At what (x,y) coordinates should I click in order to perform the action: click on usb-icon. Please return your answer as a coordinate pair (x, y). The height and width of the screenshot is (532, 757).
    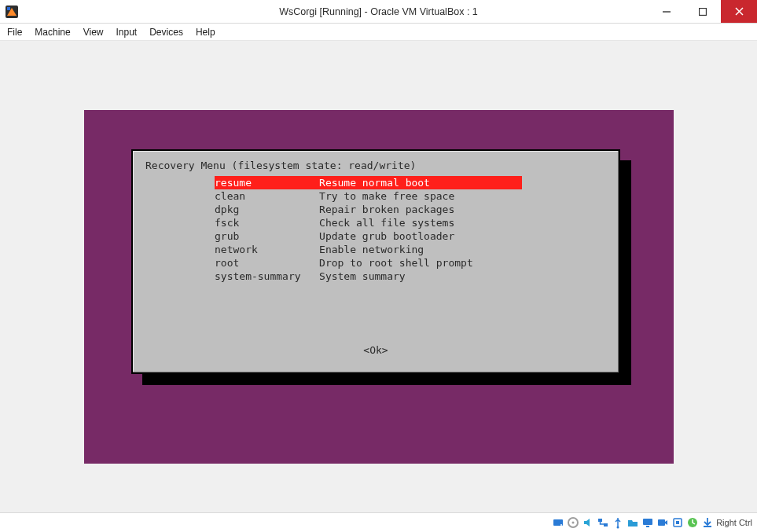
    Looking at the image, I should click on (618, 523).